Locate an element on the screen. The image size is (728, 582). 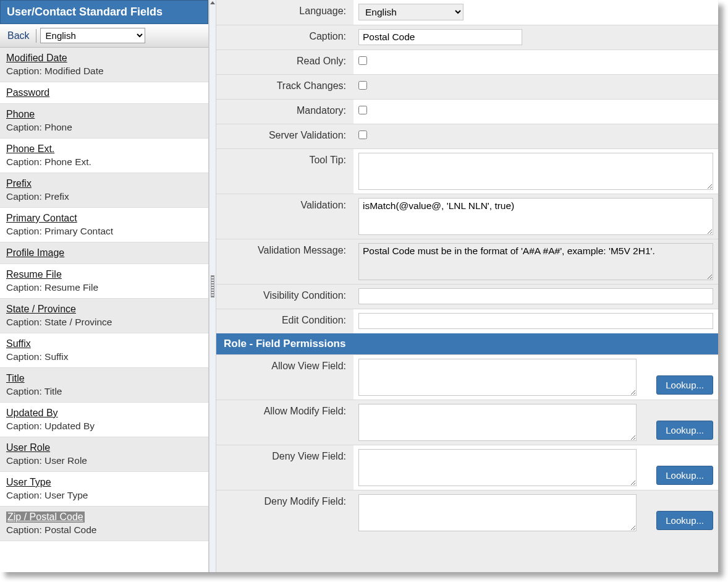
field-caption: Caption: State / Province is located at coordinates (104, 322).